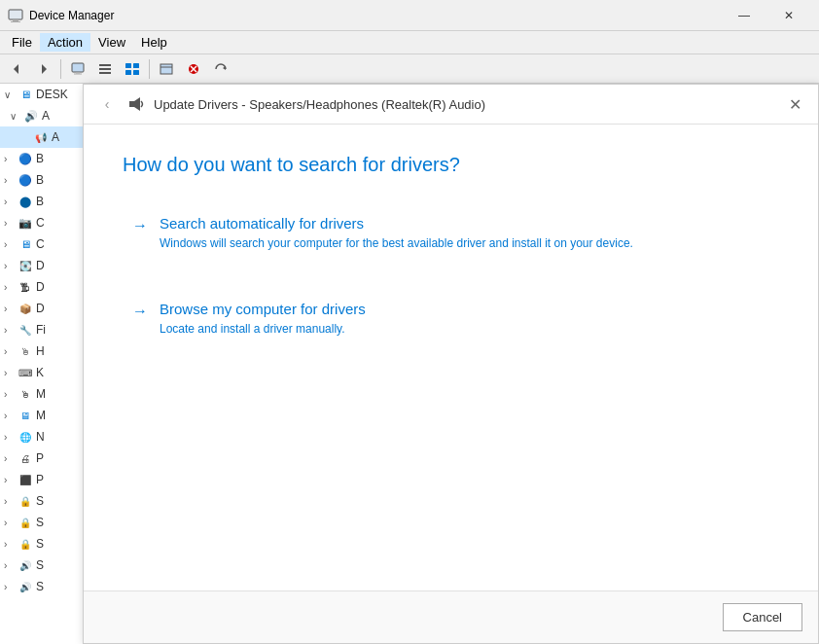  What do you see at coordinates (744, 16) in the screenshot?
I see `minimize-button: —` at bounding box center [744, 16].